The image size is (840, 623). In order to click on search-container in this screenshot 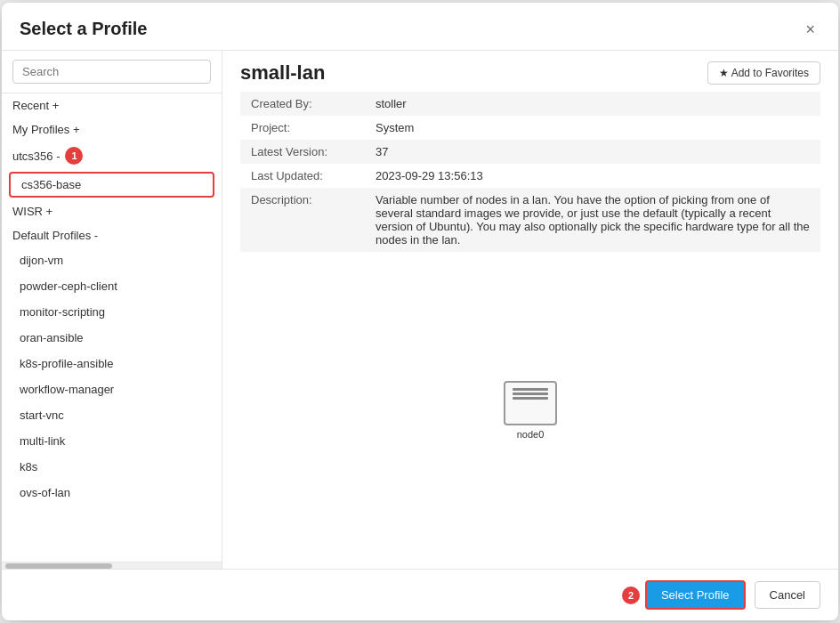, I will do `click(112, 72)`.